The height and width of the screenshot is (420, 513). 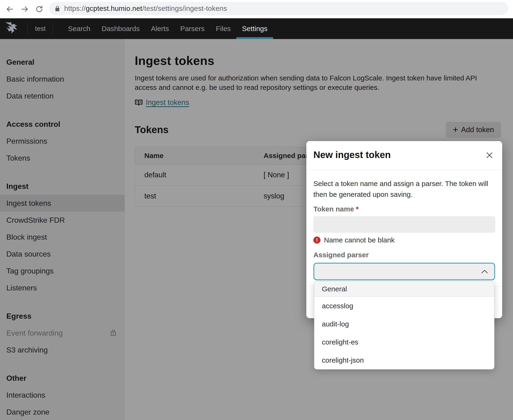 What do you see at coordinates (404, 229) in the screenshot?
I see `modal-body: Select a token name and assign a parser.…` at bounding box center [404, 229].